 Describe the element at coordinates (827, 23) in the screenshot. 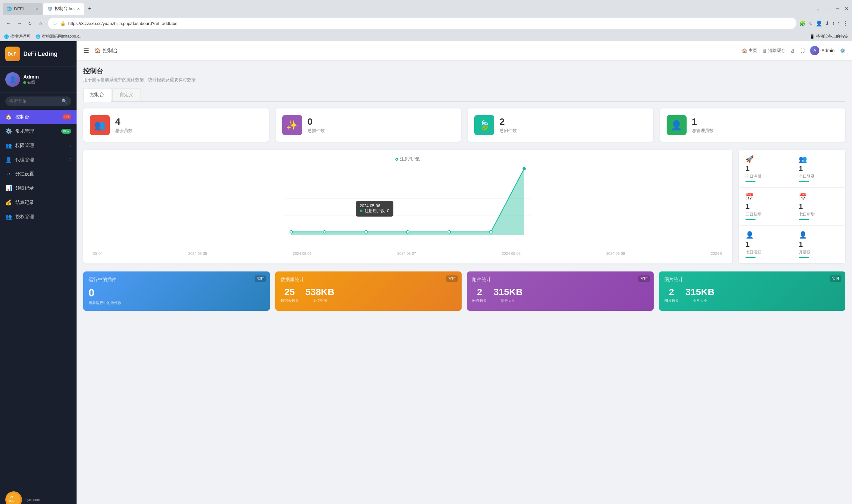

I see `download-icon: ⬇` at that location.